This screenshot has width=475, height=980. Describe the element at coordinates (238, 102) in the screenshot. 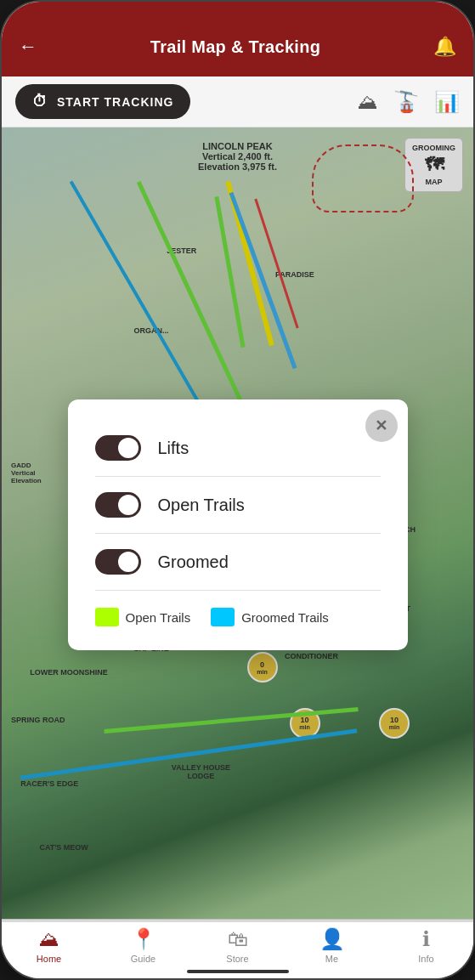

I see `toolbar: ⏱ START TRACKING ⛰ 🚡 📊` at that location.